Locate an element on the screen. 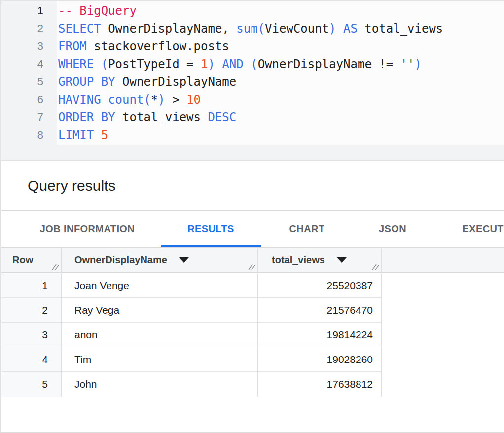  tab-json: JSON is located at coordinates (393, 229).